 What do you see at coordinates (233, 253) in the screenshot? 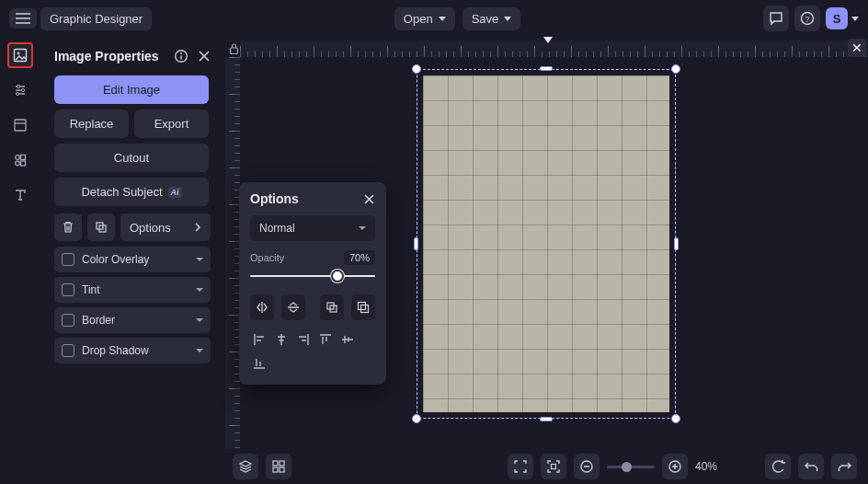
I see `ruler-vertical` at bounding box center [233, 253].